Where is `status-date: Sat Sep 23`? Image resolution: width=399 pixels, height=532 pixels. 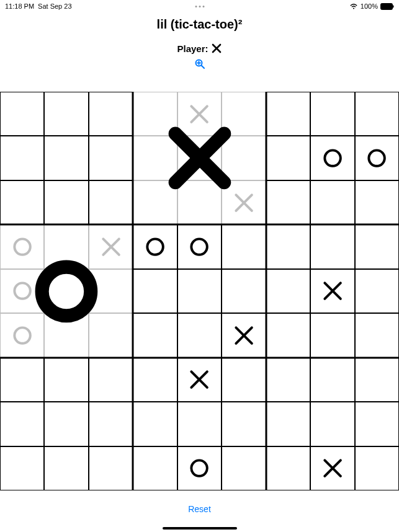 status-date: Sat Sep 23 is located at coordinates (55, 6).